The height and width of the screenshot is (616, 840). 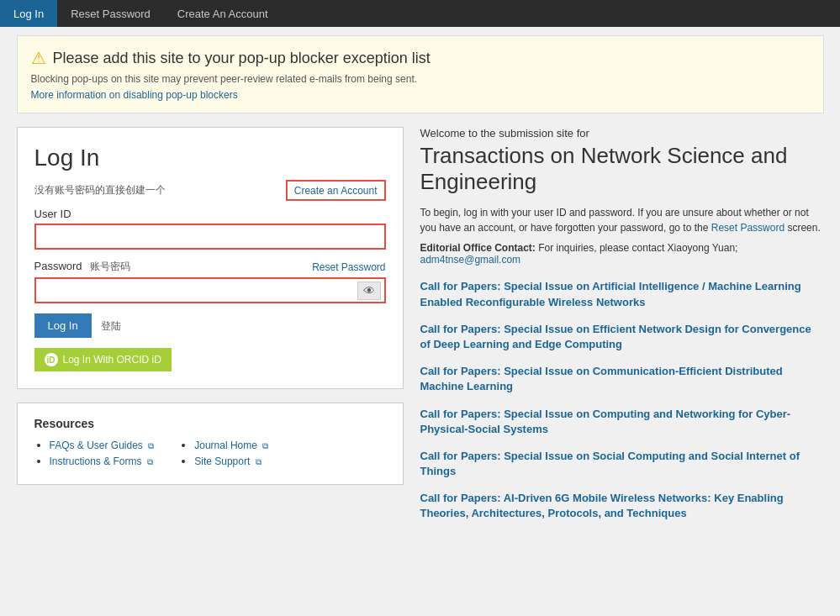 What do you see at coordinates (231, 461) in the screenshot?
I see `resource-item-support: Site Support ⧉` at bounding box center [231, 461].